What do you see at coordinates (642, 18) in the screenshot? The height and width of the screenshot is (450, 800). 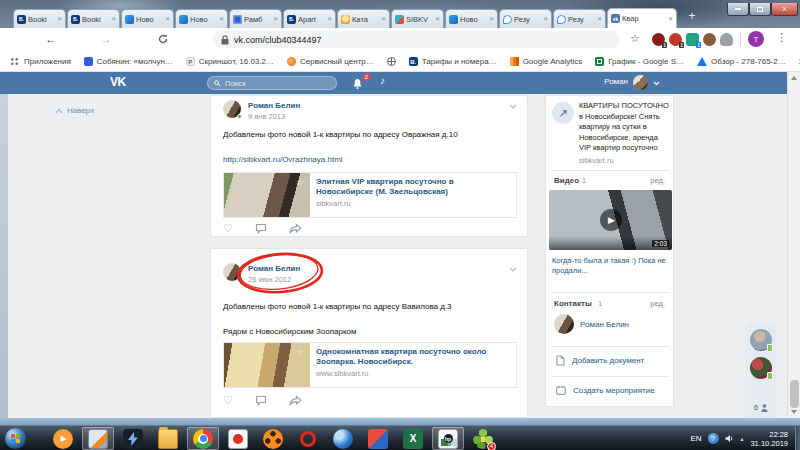 I see `browser-tab-active: vk Квар ×` at bounding box center [642, 18].